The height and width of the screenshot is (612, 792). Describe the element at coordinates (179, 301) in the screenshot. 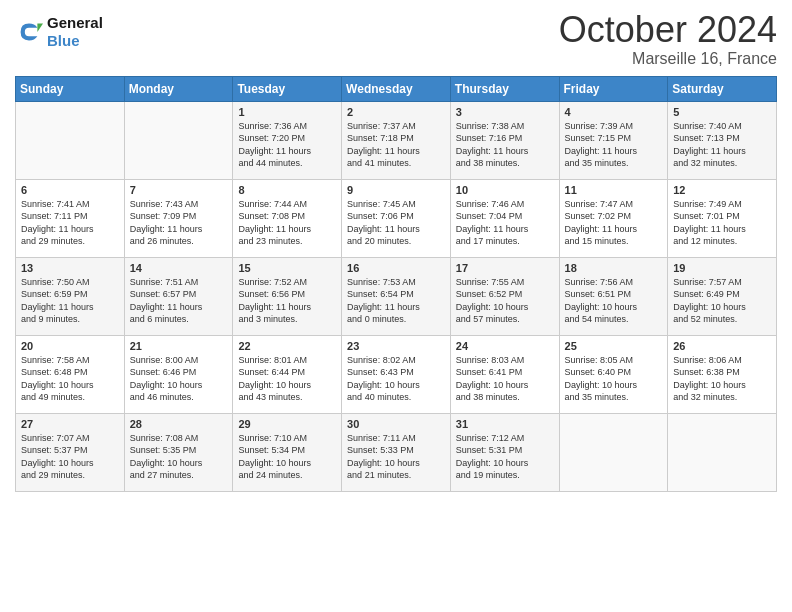

I see `day-info: Sunrise: 7:51 AM Sunset: 6:57 PM Dayligh…` at that location.